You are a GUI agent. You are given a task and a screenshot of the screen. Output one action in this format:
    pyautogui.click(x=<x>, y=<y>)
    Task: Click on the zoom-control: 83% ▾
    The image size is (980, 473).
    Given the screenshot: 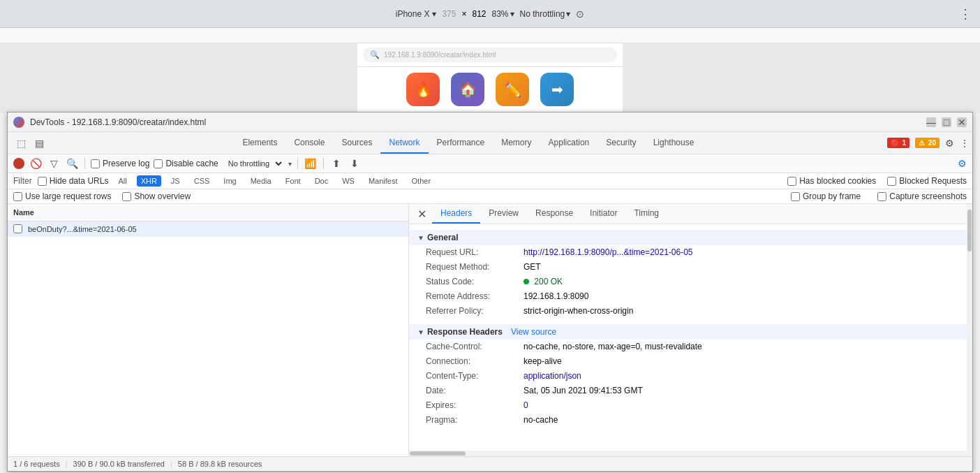 What is the action you would take?
    pyautogui.click(x=503, y=14)
    